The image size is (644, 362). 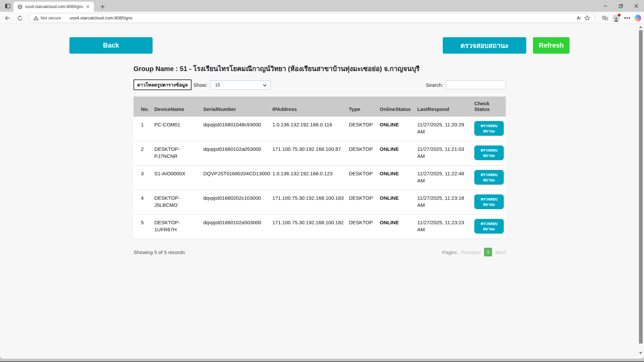 What do you see at coordinates (442, 227) in the screenshot?
I see `cell-lastrespond: 11/27/2025, 11:23:23 AM` at bounding box center [442, 227].